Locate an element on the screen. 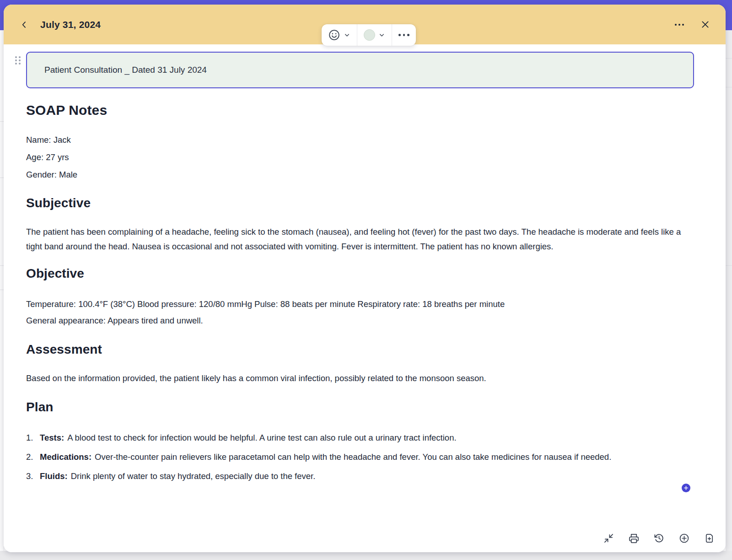 Image resolution: width=732 pixels, height=560 pixels. back-button is located at coordinates (24, 25).